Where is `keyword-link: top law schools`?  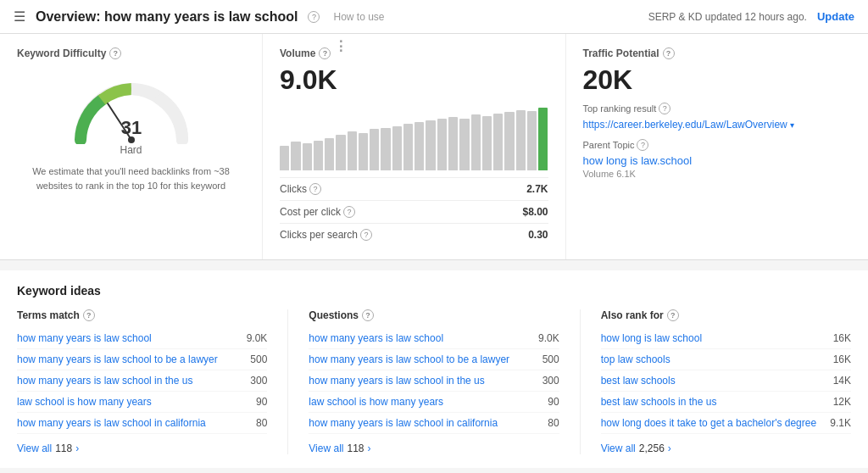 keyword-link: top law schools is located at coordinates (717, 359).